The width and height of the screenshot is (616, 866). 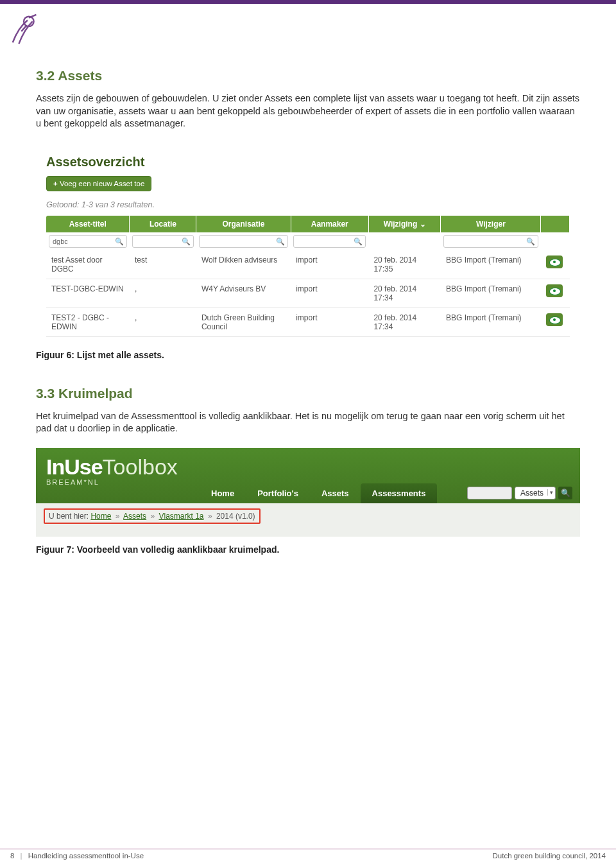 What do you see at coordinates (135, 516) in the screenshot?
I see `breadcrumb-assets: Assets` at bounding box center [135, 516].